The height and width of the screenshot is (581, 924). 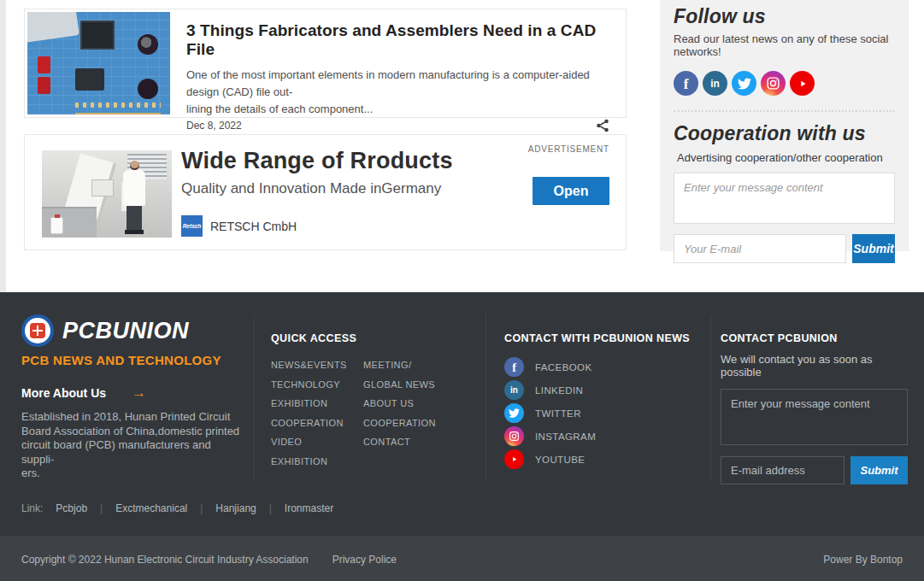 What do you see at coordinates (97, 35) in the screenshot?
I see `circuit-chip` at bounding box center [97, 35].